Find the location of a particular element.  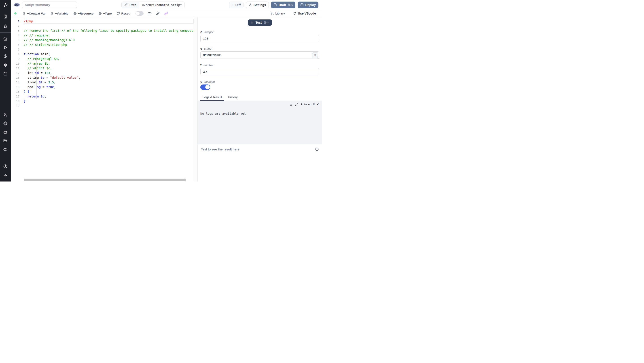

sidebar-item-workspace is located at coordinates (6, 16).